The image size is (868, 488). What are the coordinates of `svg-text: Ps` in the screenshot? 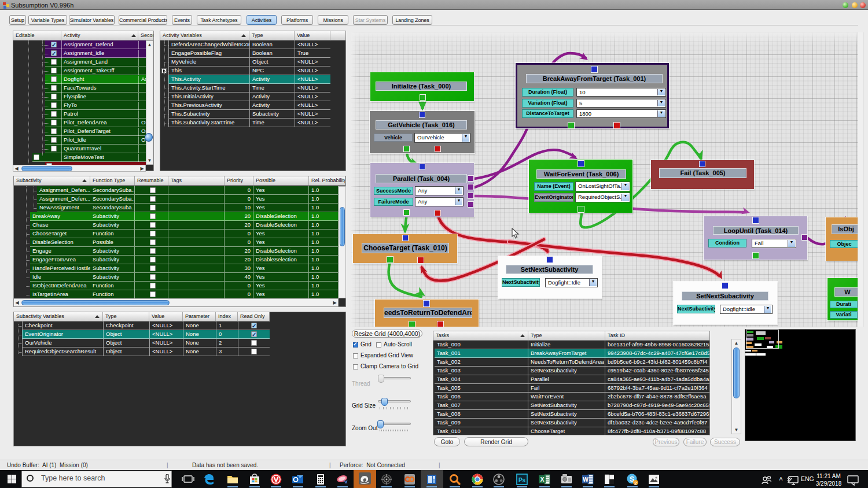 It's located at (522, 480).